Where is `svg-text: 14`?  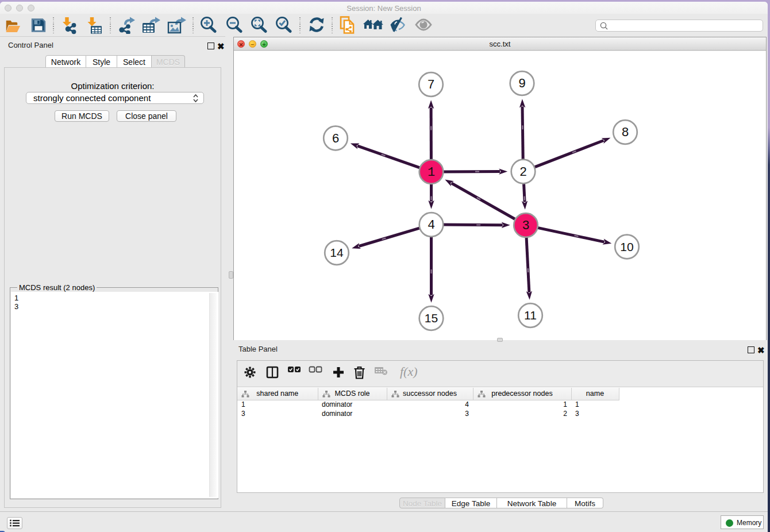
svg-text: 14 is located at coordinates (337, 253).